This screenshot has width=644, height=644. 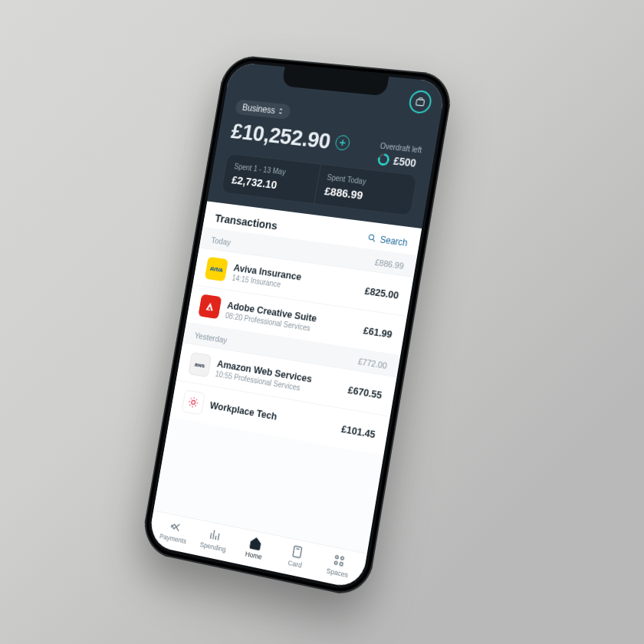 What do you see at coordinates (213, 547) in the screenshot?
I see `nav-label: Spending` at bounding box center [213, 547].